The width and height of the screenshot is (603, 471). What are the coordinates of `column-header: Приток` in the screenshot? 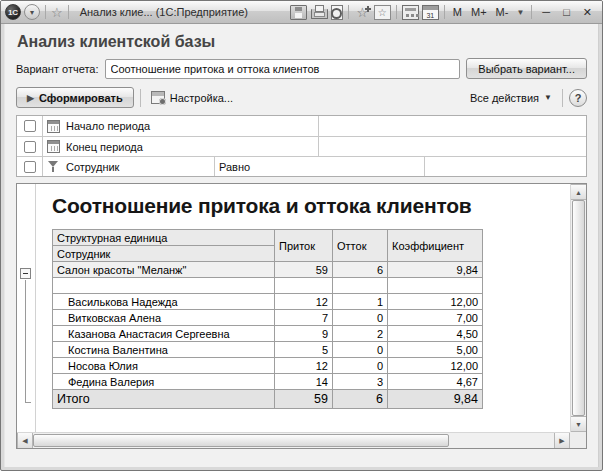 It's located at (304, 246).